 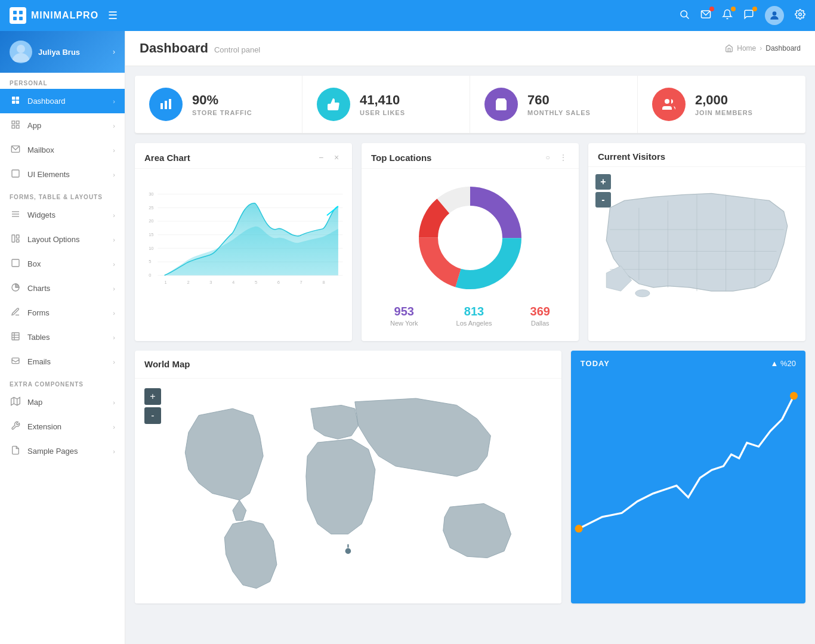 I want to click on svg-text: 6, so click(x=279, y=283).